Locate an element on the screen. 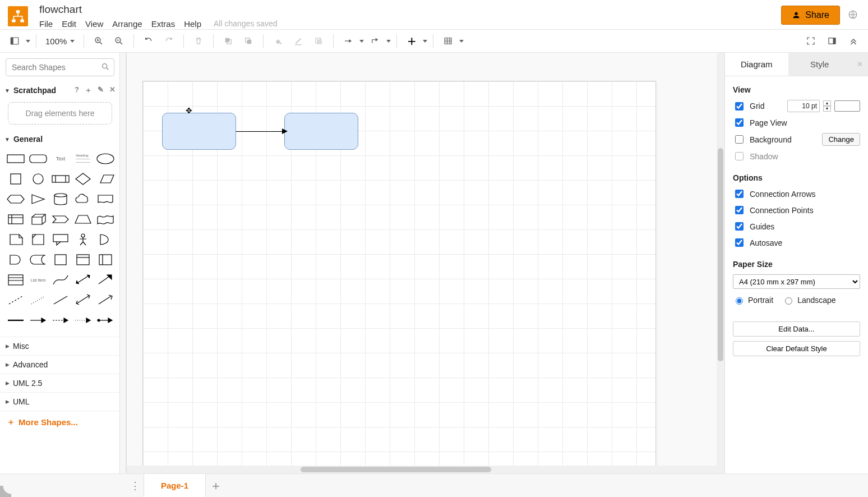 Image resolution: width=868 pixels, height=497 pixels. connection-arrows-checkbox is located at coordinates (739, 194).